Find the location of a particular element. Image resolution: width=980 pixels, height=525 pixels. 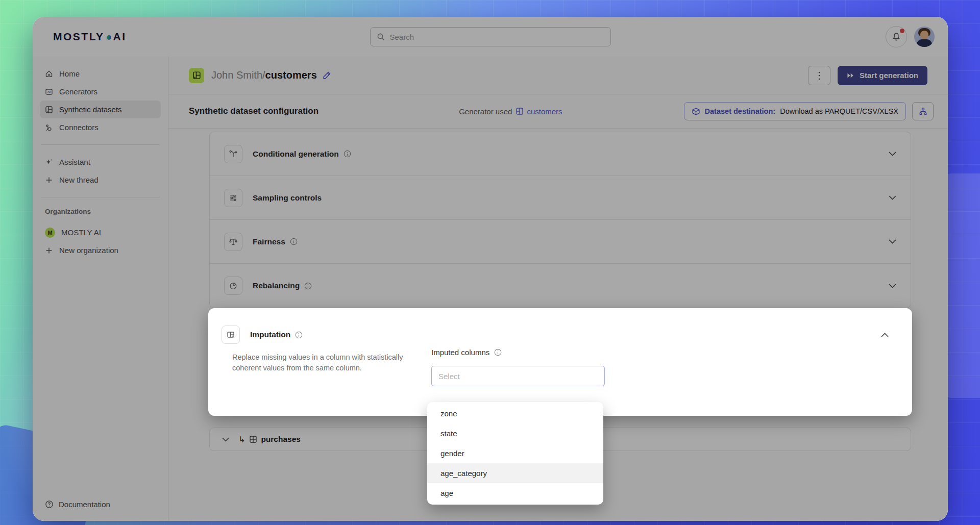

imputation-body: Replace missing values in a column with … is located at coordinates (560, 365).